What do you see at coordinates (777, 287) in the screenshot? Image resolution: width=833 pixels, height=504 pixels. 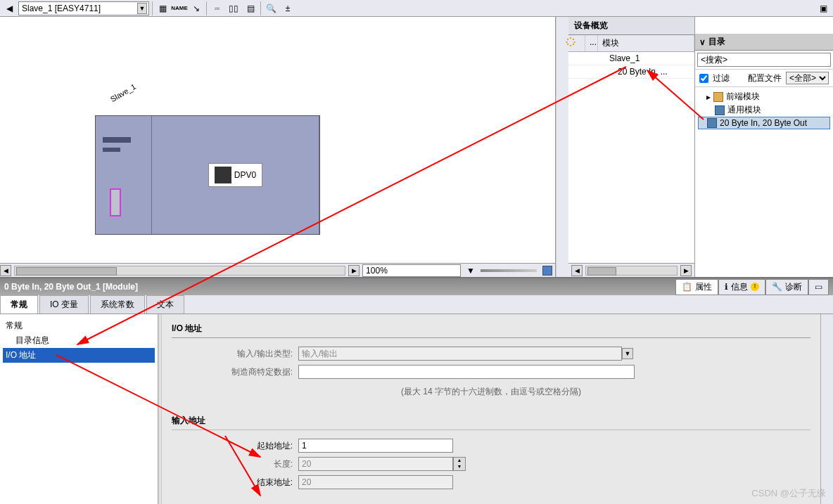 I see `diagnostic-icon: 🔧` at bounding box center [777, 287].